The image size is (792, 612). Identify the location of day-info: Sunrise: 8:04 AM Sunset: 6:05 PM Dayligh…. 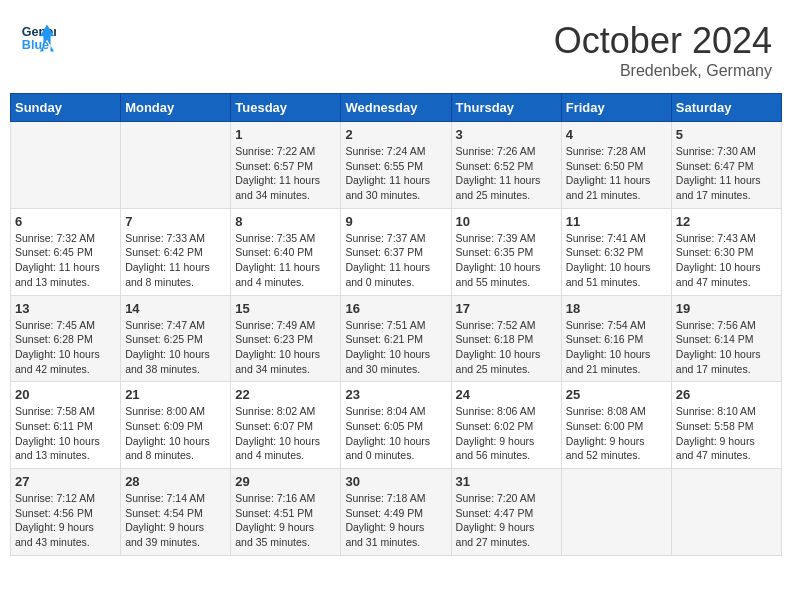
(396, 434).